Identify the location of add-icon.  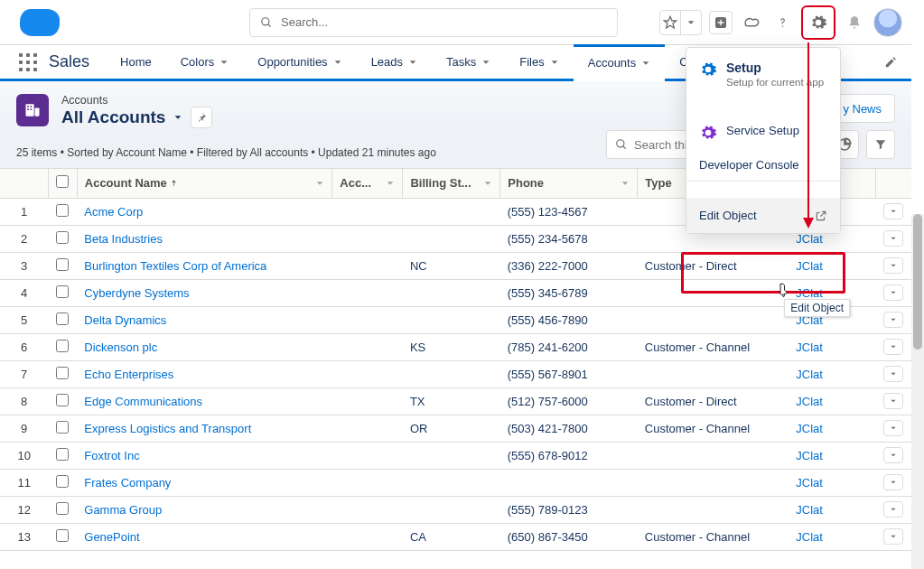
(721, 23).